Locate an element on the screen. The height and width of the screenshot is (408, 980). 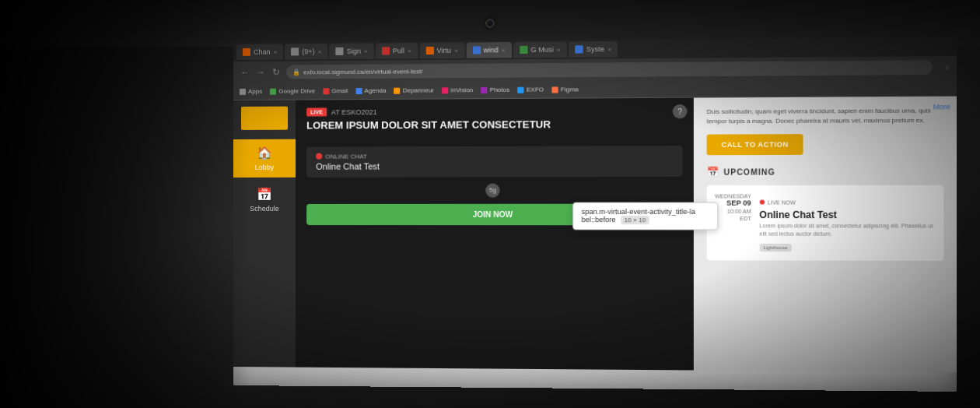
schedule-icon: 📅 is located at coordinates (264, 195).